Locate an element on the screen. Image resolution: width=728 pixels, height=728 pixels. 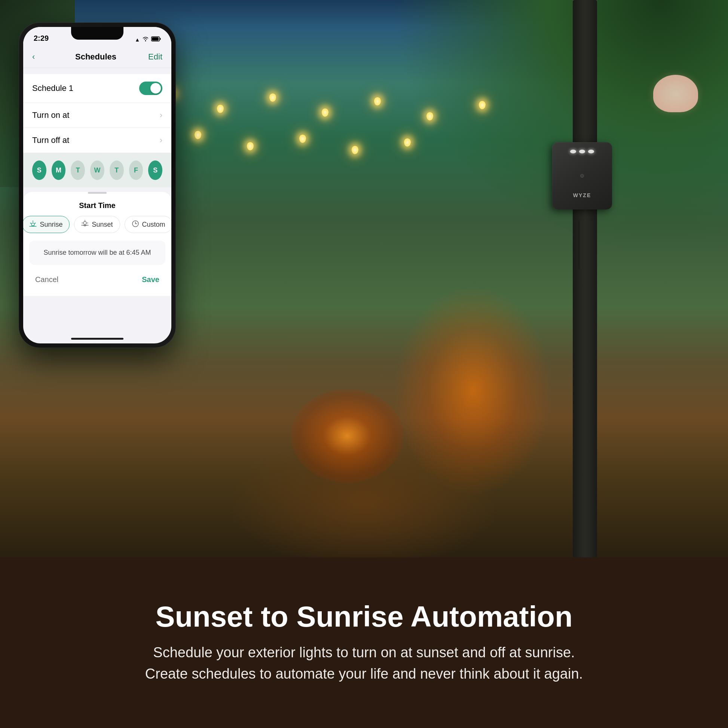
bottom-sheet-handle is located at coordinates (97, 193).